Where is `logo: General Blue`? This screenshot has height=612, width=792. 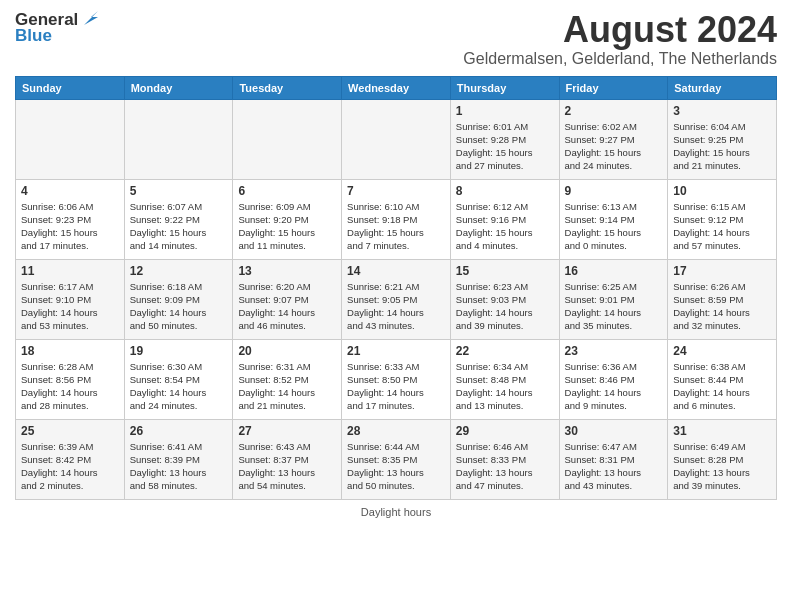
logo: General Blue is located at coordinates (58, 28).